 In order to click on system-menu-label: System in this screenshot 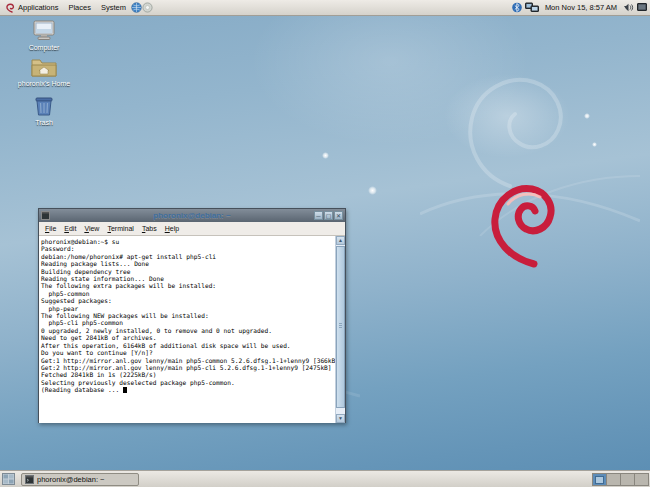, I will do `click(114, 8)`.